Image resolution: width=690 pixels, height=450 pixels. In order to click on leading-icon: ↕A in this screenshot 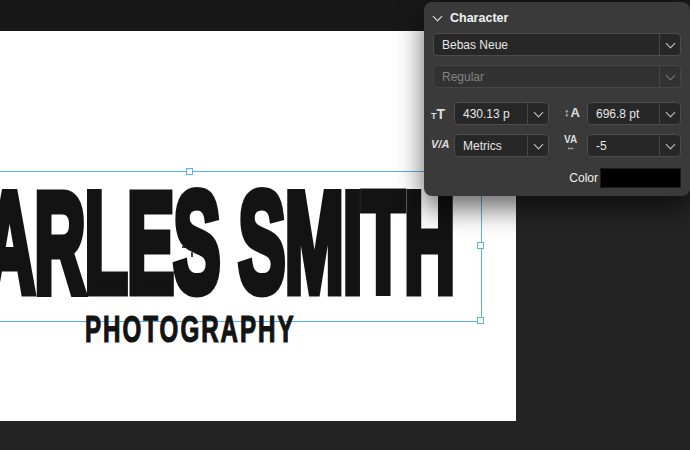, I will do `click(572, 112)`.